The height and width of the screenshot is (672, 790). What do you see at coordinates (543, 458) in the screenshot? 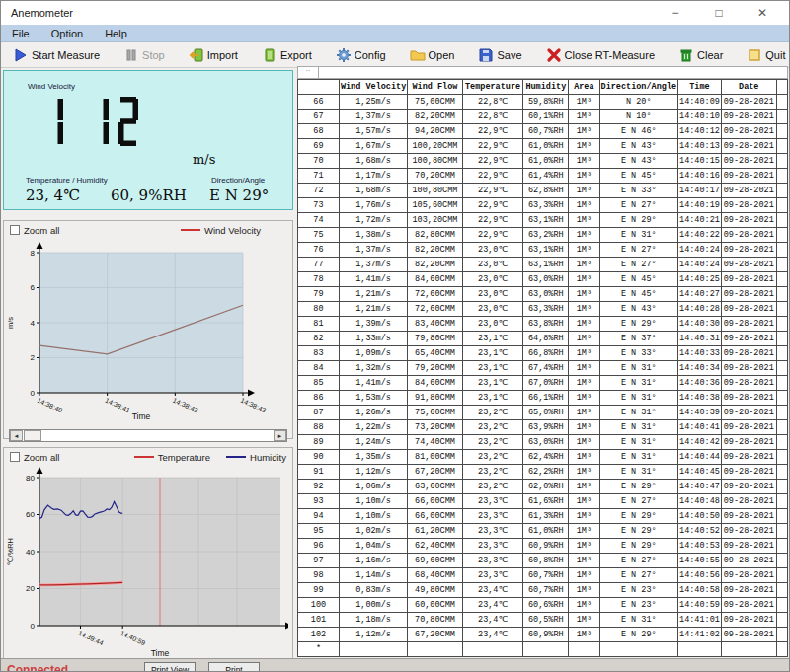
I see `table-row: 901,35m/s81,00CMM23,2℃62,4%RH1M³E N 31°1…` at bounding box center [543, 458].